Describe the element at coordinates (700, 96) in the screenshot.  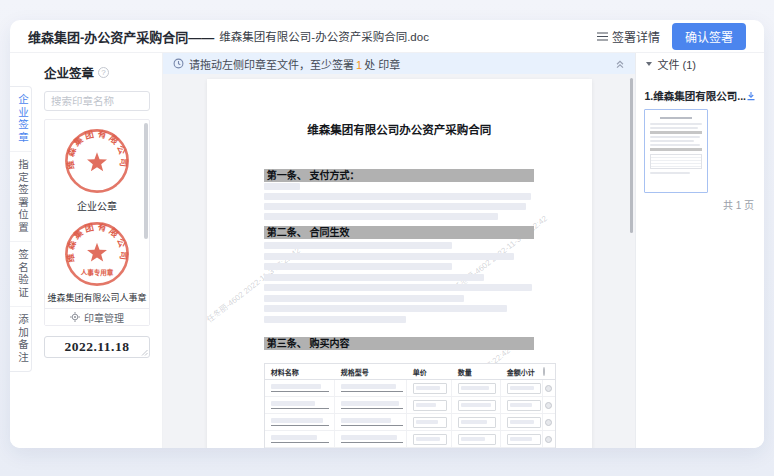
I see `file-list-item: 1.维森集团有限公司...` at that location.